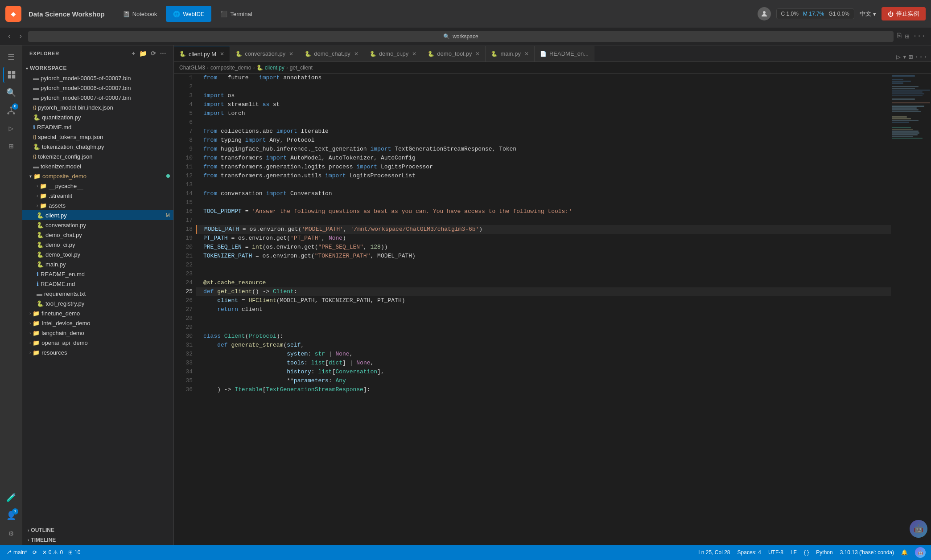 The height and width of the screenshot is (560, 931). What do you see at coordinates (11, 498) in the screenshot?
I see `activity-lab: 🧪` at bounding box center [11, 498].